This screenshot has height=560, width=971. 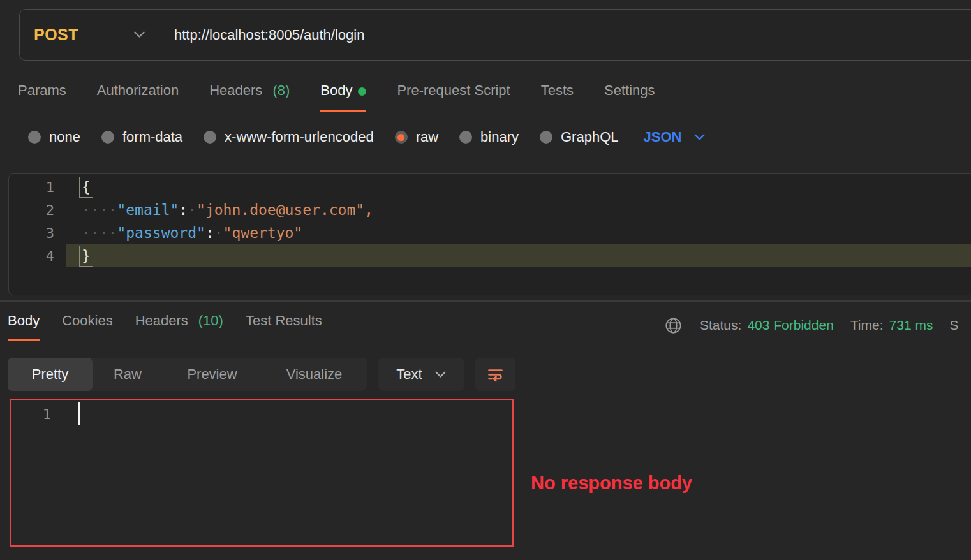 What do you see at coordinates (490, 256) in the screenshot?
I see `editor-line-4: 4 }` at bounding box center [490, 256].